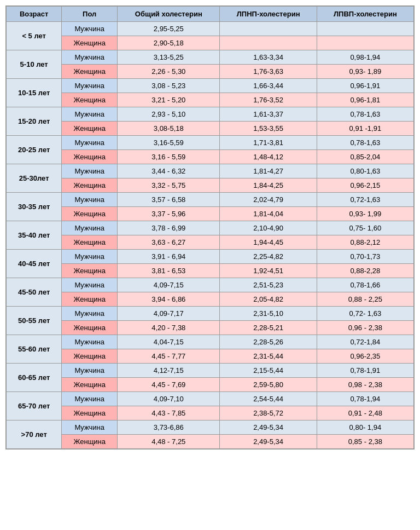 Image resolution: width=420 pixels, height=530 pixels. What do you see at coordinates (34, 406) in the screenshot?
I see `age-cell: 65-70 лет` at bounding box center [34, 406].